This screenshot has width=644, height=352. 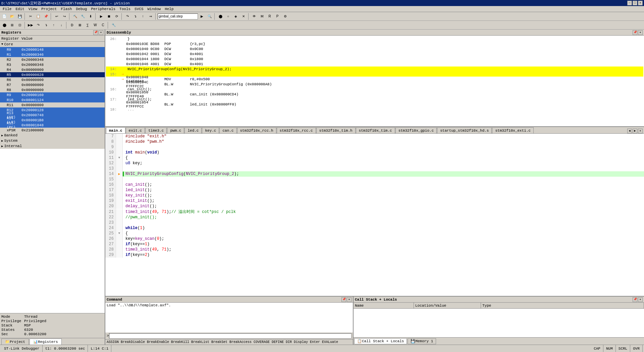 I want to click on minimize-button: —, so click(x=630, y=3).